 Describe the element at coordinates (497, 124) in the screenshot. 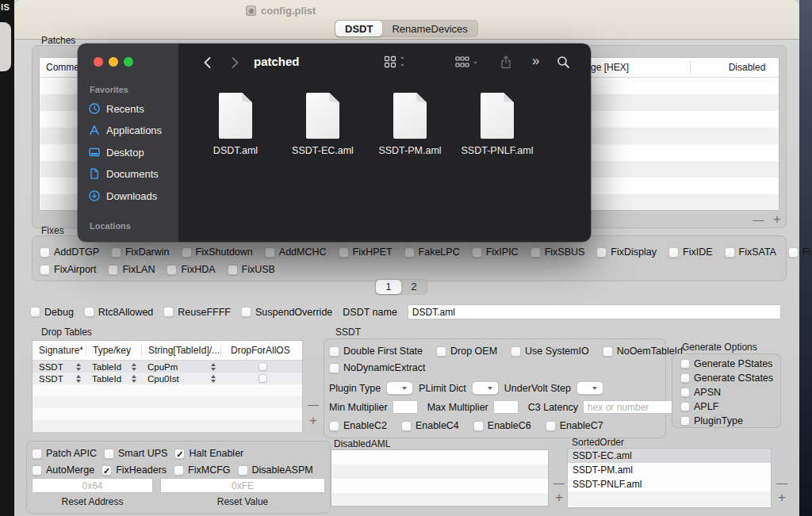

I see `file-ssdt-pnlf-aml: SSDT-PNLF.aml` at that location.